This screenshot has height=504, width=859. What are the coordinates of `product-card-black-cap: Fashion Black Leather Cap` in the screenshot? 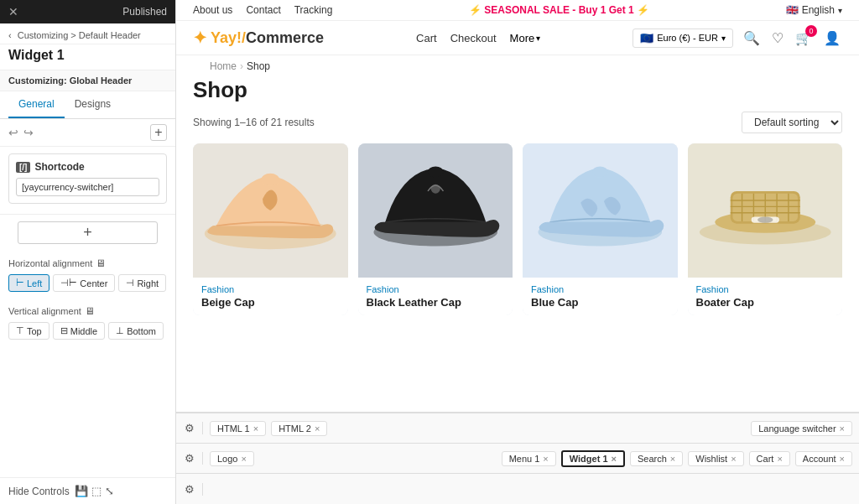 It's located at (436, 230).